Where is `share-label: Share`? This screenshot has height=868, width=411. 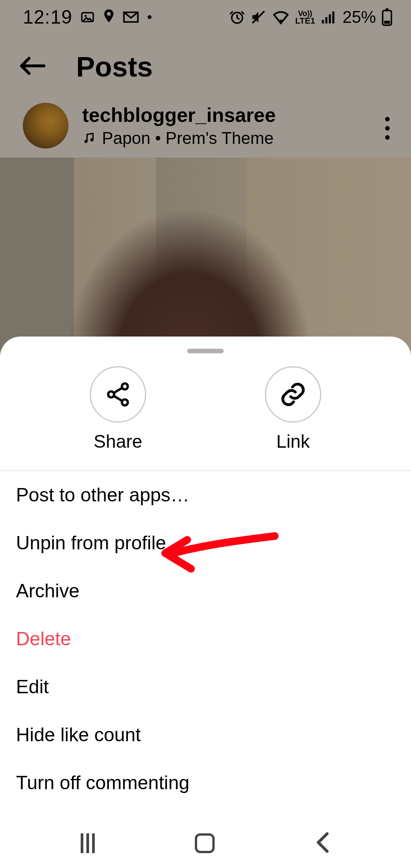 share-label: Share is located at coordinates (118, 442).